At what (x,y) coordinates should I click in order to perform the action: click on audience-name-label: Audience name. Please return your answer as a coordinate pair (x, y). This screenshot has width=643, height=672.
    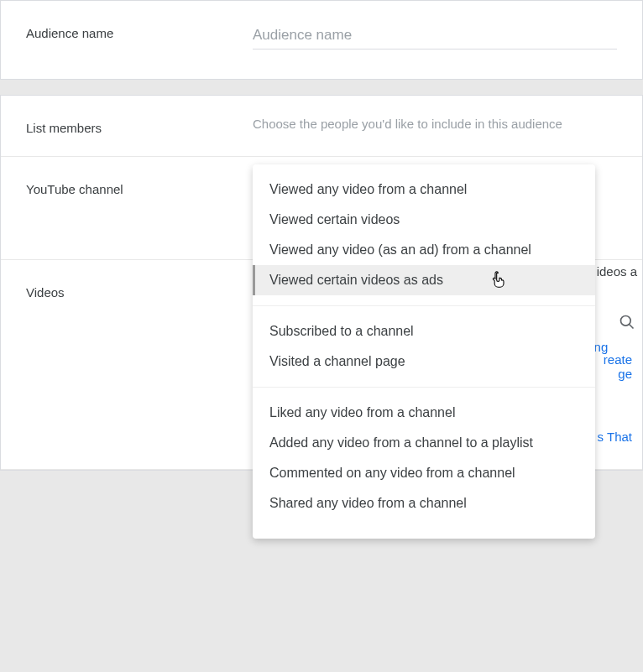
    Looking at the image, I should click on (139, 31).